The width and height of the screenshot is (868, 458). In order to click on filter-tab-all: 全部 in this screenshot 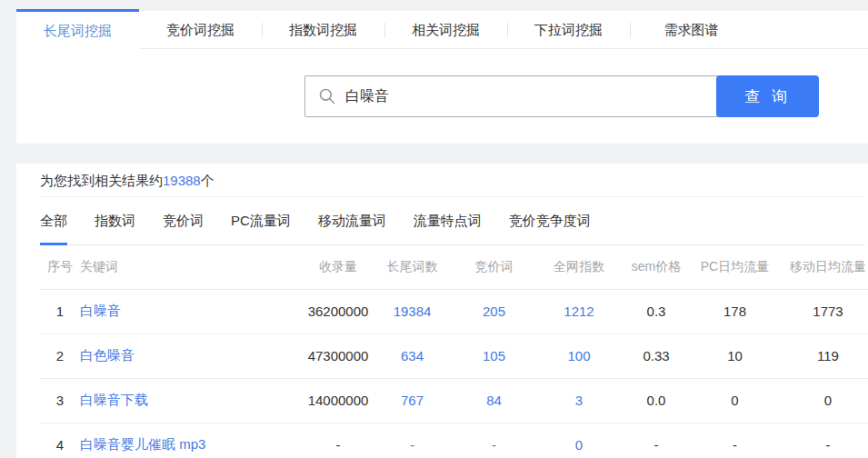, I will do `click(54, 221)`.